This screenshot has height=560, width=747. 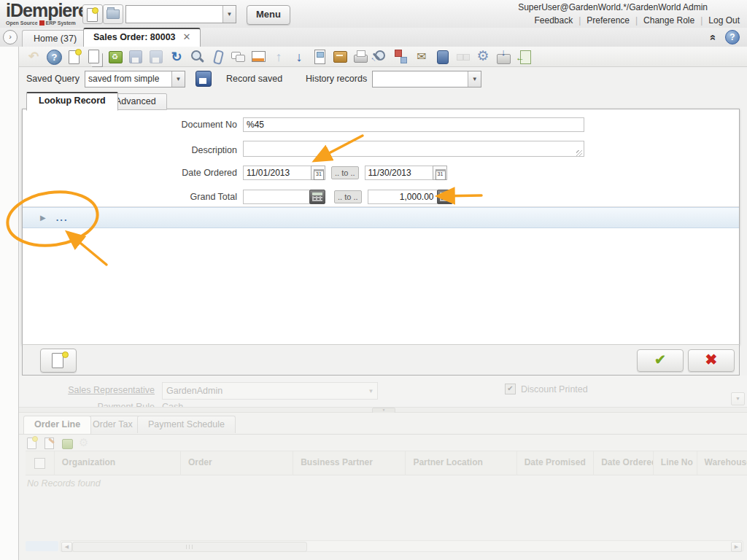 I want to click on new-window-button, so click(x=93, y=15).